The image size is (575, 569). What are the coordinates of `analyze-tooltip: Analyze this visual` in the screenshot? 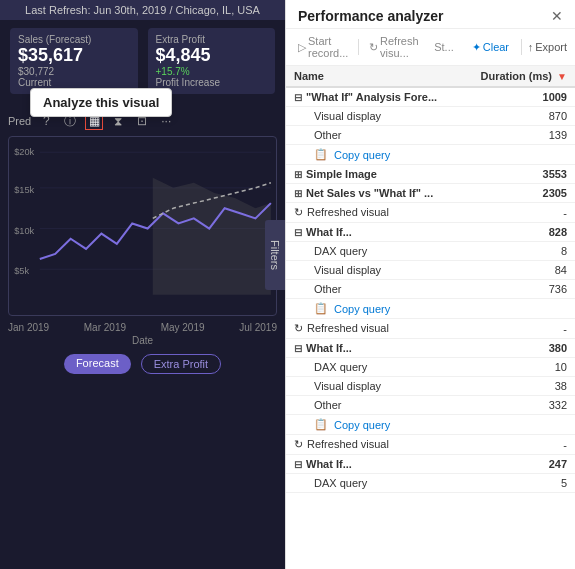 It's located at (101, 102).